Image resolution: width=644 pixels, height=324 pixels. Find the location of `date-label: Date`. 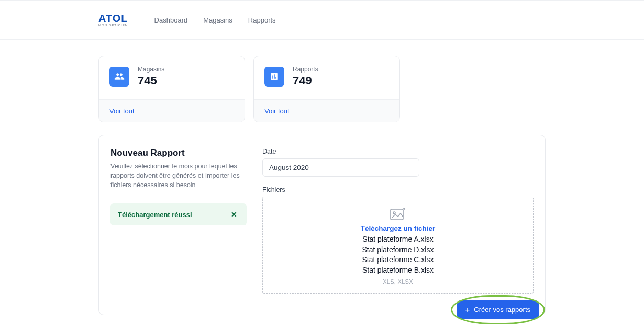

date-label: Date is located at coordinates (398, 152).